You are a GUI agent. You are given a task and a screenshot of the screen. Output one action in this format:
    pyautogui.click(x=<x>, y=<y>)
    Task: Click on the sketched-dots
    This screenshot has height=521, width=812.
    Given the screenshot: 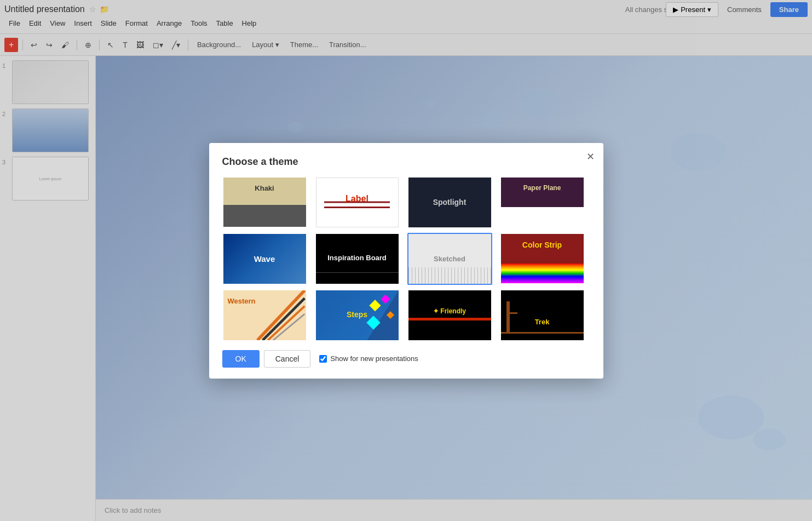 What is the action you would take?
    pyautogui.click(x=450, y=276)
    